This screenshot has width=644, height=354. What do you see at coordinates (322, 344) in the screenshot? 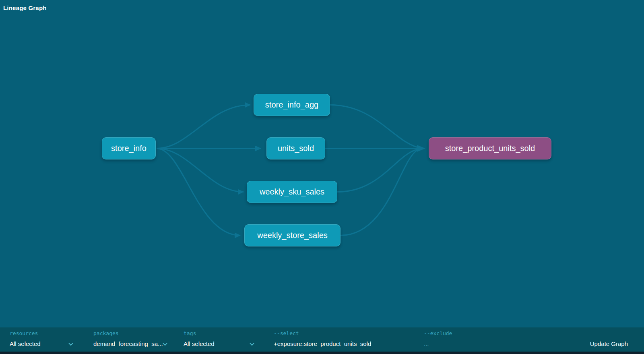
I see `select-input: +exposure:store_product_units_sold` at bounding box center [322, 344].